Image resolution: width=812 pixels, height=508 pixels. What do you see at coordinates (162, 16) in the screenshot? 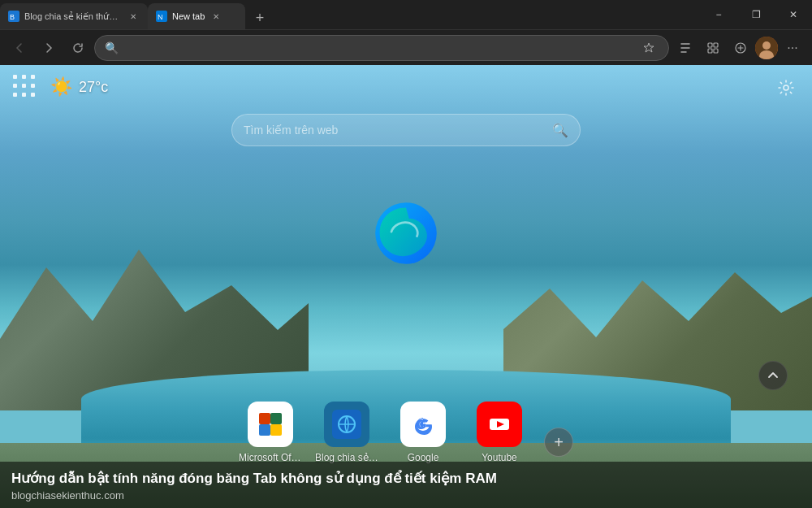
I see `tab2-favicon: N` at bounding box center [162, 16].